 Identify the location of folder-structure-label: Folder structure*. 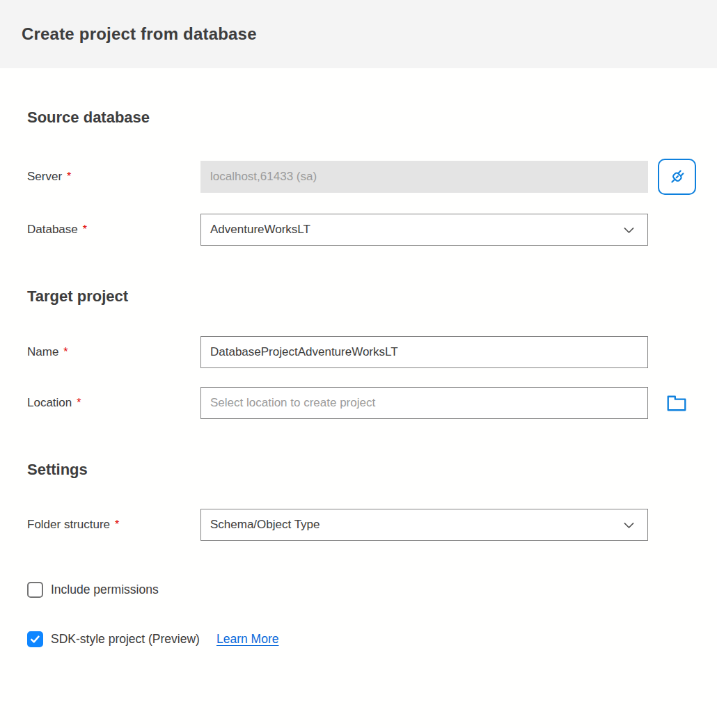
(114, 525).